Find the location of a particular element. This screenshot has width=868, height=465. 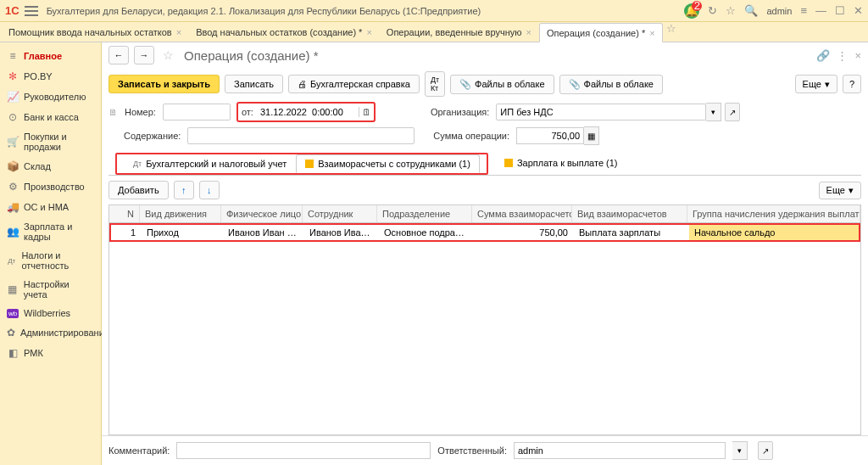

more-menu: Еще▾ is located at coordinates (816, 84).